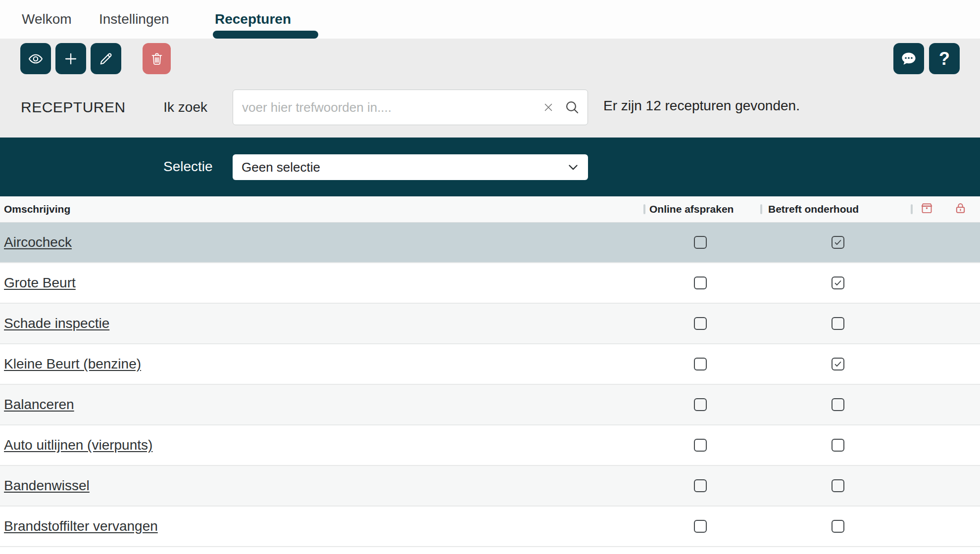 The image size is (980, 554). Describe the element at coordinates (410, 107) in the screenshot. I see `search-input` at that location.